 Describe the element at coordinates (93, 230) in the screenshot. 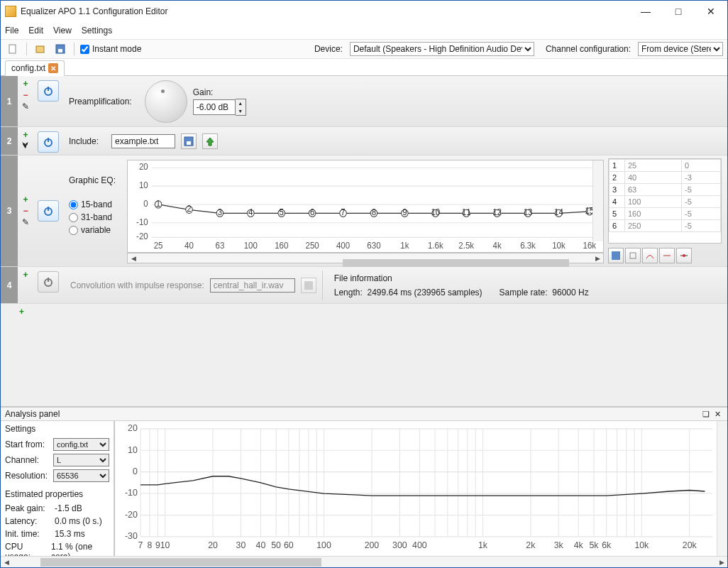

I see `radio-variable: variable` at that location.